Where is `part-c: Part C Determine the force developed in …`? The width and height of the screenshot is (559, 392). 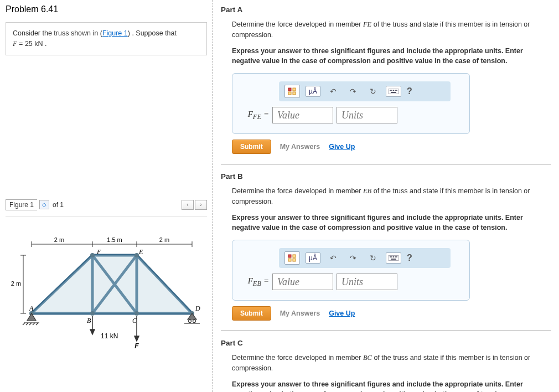
part-c: Part C Determine the force developed in … is located at coordinates (386, 365).